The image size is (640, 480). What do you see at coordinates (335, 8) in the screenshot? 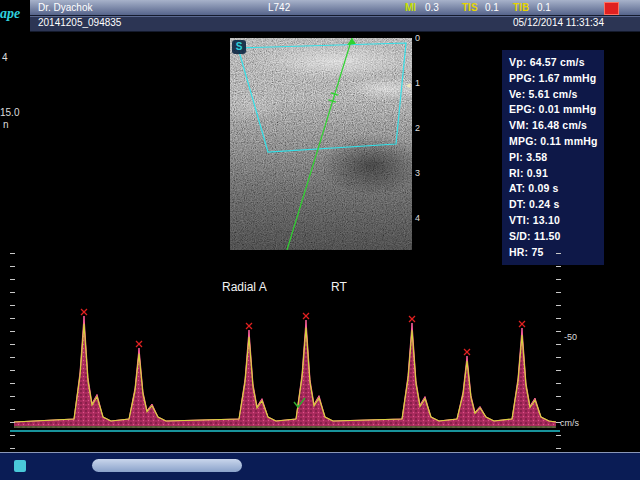
I see `top-status-bar: Dr. Dyachok L742 MI 0.3 TIS 0.1 TIB 0.1` at bounding box center [335, 8].